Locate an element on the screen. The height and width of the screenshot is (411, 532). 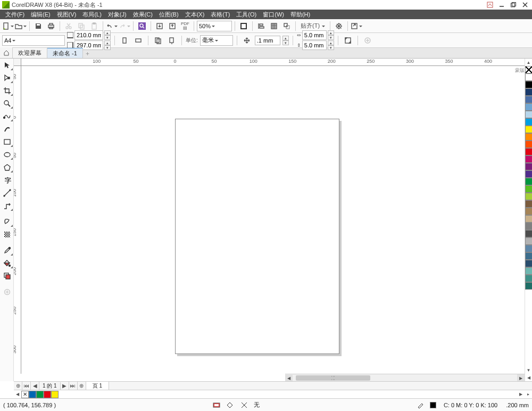
search-content-button is located at coordinates (142, 26).